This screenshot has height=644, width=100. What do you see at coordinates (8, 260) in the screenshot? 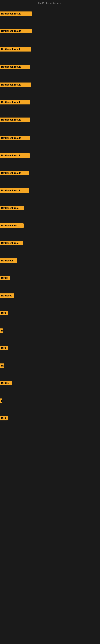
I see `bottleneck-badge-15: Bottleneck` at bounding box center [8, 260].